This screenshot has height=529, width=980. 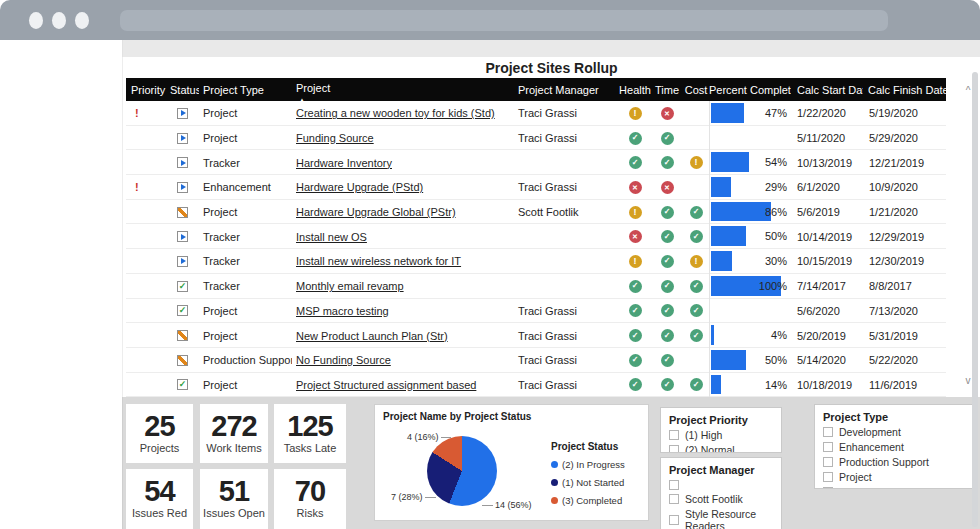 I want to click on legend-item: (3) Completed, so click(x=588, y=500).